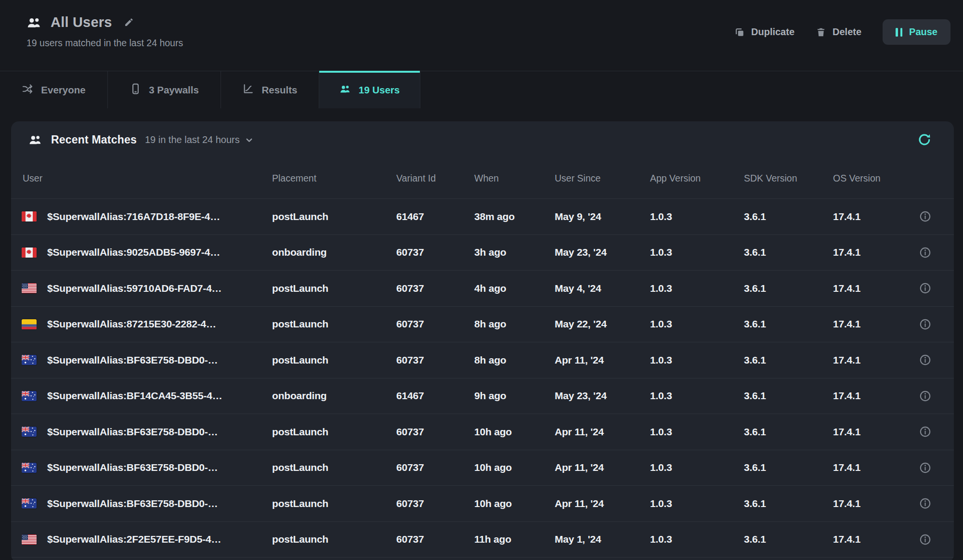 This screenshot has height=560, width=963. What do you see at coordinates (248, 90) in the screenshot?
I see `line-chart-icon` at bounding box center [248, 90].